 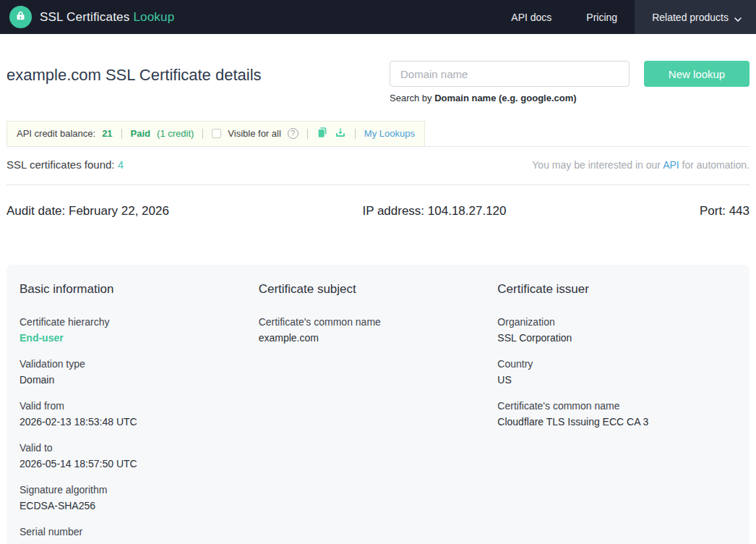 What do you see at coordinates (531, 17) in the screenshot?
I see `nav-api-docs: API docs` at bounding box center [531, 17].